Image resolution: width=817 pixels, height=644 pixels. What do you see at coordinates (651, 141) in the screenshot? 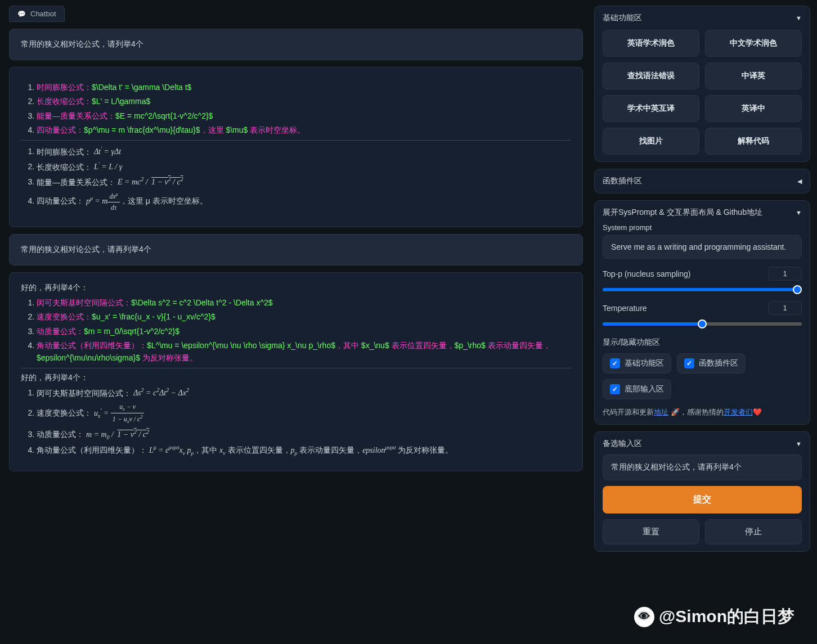
I see `fn-btn-find-image: 找图片` at bounding box center [651, 141].